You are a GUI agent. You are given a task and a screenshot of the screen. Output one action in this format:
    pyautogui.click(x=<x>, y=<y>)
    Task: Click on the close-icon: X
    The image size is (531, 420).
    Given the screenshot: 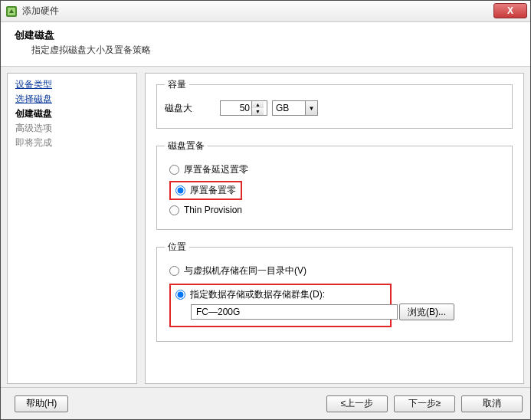 What is the action you would take?
    pyautogui.click(x=510, y=11)
    